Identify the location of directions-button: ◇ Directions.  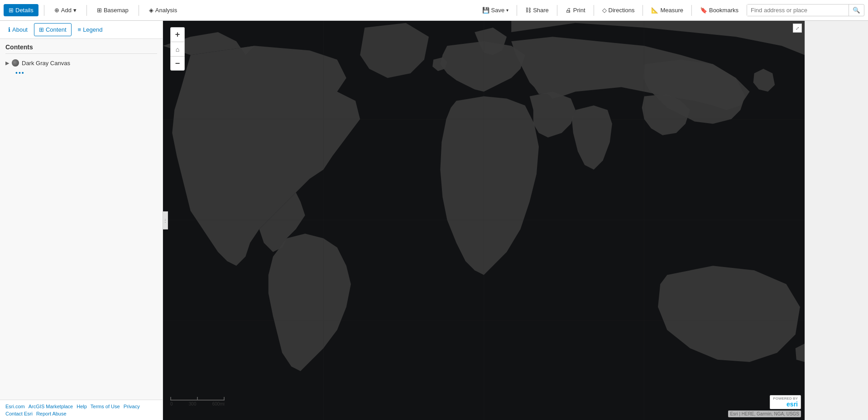
(619, 10).